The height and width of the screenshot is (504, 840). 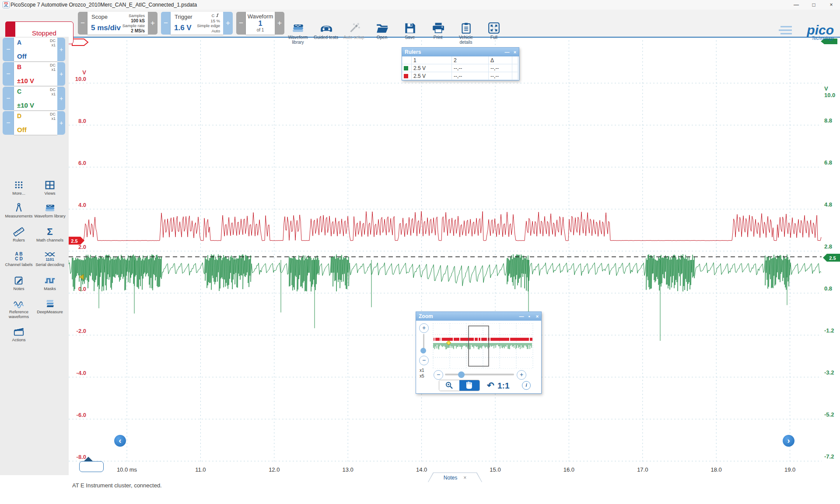 What do you see at coordinates (449, 385) in the screenshot?
I see `zoom-tool-button` at bounding box center [449, 385].